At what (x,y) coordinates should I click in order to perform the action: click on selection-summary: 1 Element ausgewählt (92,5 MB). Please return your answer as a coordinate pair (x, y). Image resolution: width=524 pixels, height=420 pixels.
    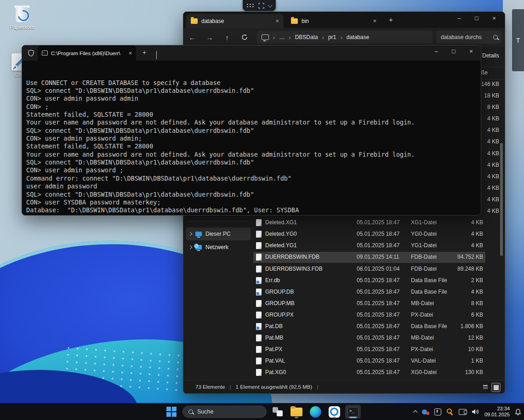
    Looking at the image, I should click on (274, 387).